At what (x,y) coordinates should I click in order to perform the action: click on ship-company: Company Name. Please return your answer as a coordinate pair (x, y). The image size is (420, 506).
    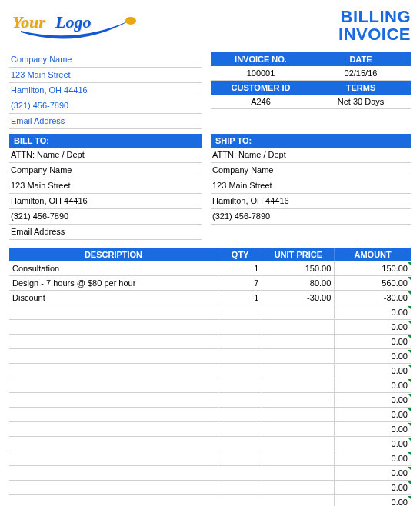
    Looking at the image, I should click on (311, 171).